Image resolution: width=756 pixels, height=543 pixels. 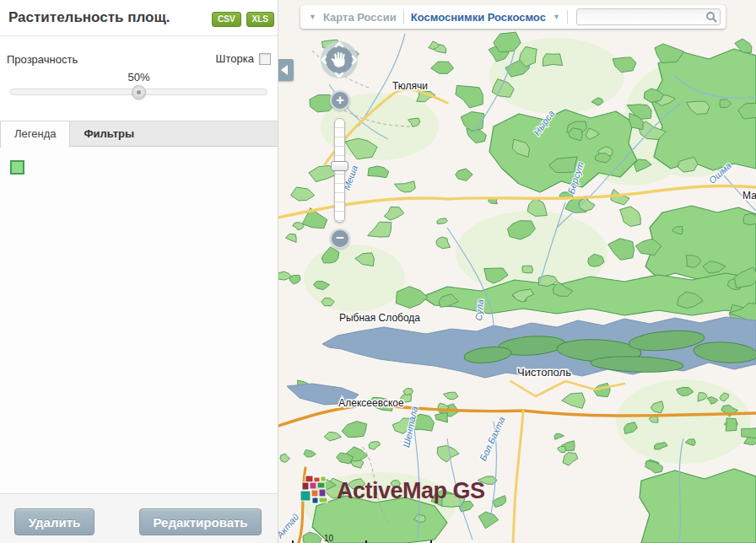 What do you see at coordinates (18, 168) in the screenshot?
I see `legend-swatch` at bounding box center [18, 168].